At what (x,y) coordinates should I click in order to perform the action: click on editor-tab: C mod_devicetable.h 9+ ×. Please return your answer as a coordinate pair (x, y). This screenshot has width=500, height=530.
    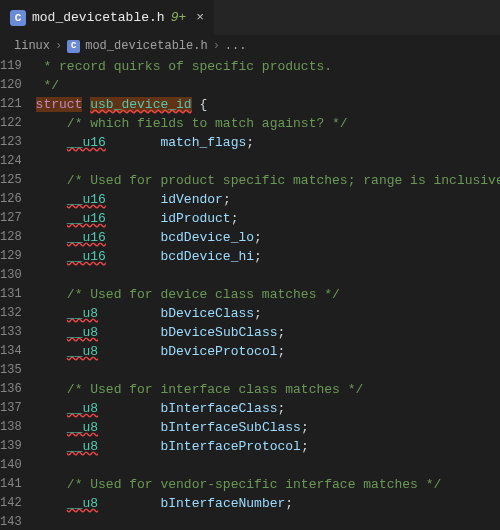
    Looking at the image, I should click on (108, 18).